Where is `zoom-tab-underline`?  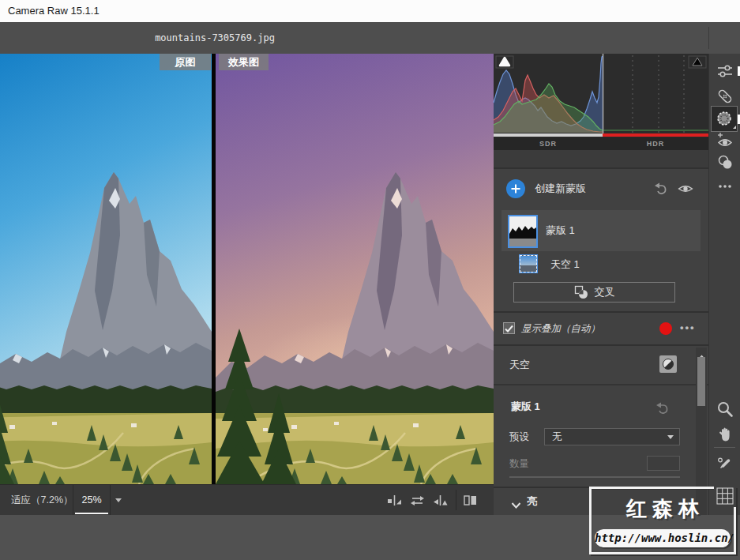
zoom-tab-underline is located at coordinates (92, 513).